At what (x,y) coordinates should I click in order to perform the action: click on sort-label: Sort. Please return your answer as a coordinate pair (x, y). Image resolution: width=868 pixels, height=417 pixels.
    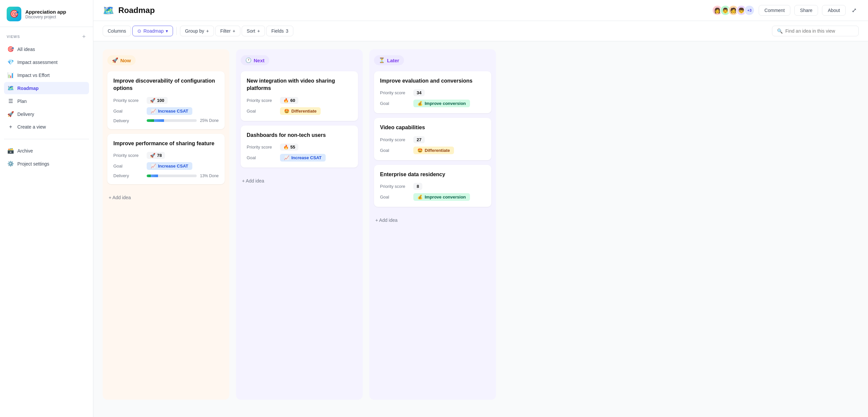
    Looking at the image, I should click on (251, 31).